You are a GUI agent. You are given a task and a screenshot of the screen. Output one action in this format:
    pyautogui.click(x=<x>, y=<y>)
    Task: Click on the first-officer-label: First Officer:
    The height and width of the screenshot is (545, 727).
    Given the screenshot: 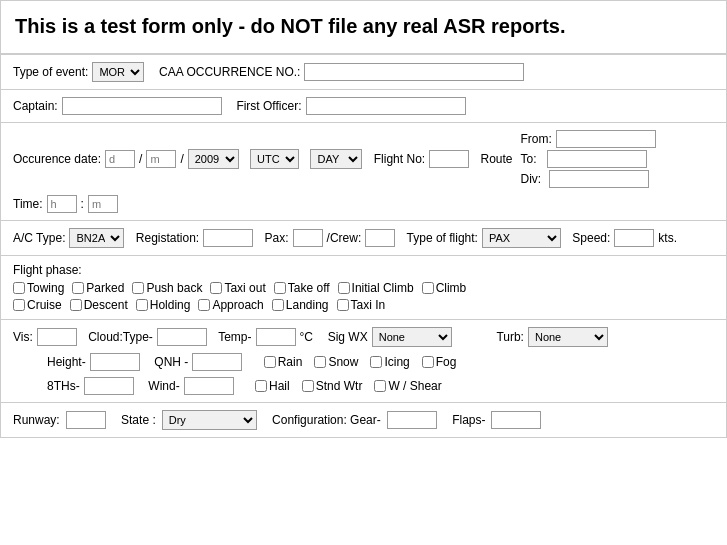 What is the action you would take?
    pyautogui.click(x=268, y=106)
    